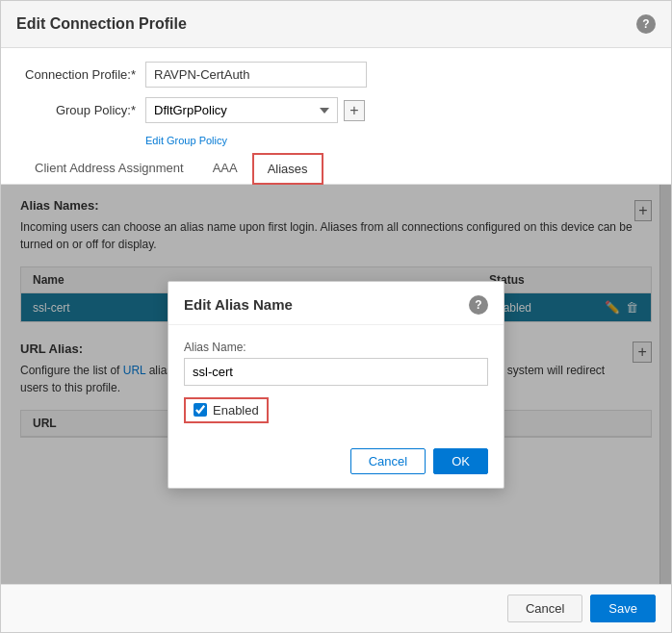 This screenshot has width=672, height=633. Describe the element at coordinates (336, 371) in the screenshot. I see `alias-name-input` at that location.